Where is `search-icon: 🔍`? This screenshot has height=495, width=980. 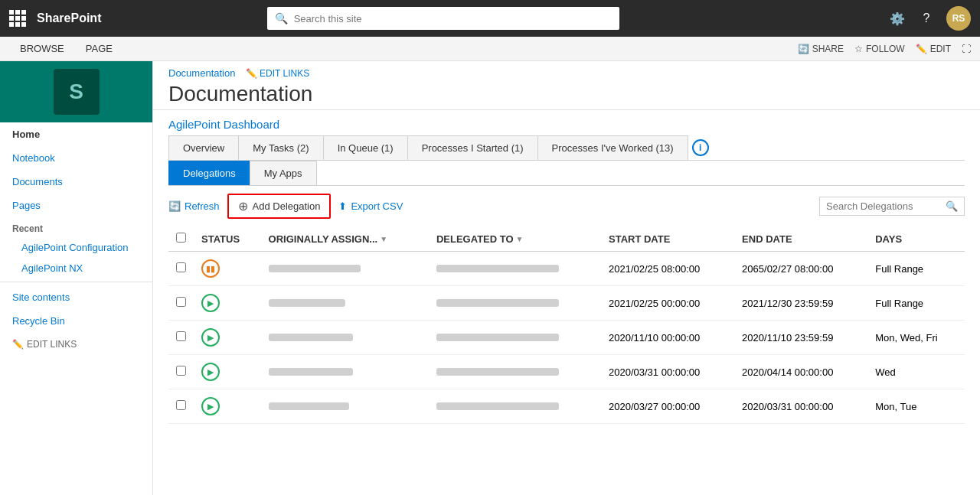
search-icon: 🔍 is located at coordinates (282, 18).